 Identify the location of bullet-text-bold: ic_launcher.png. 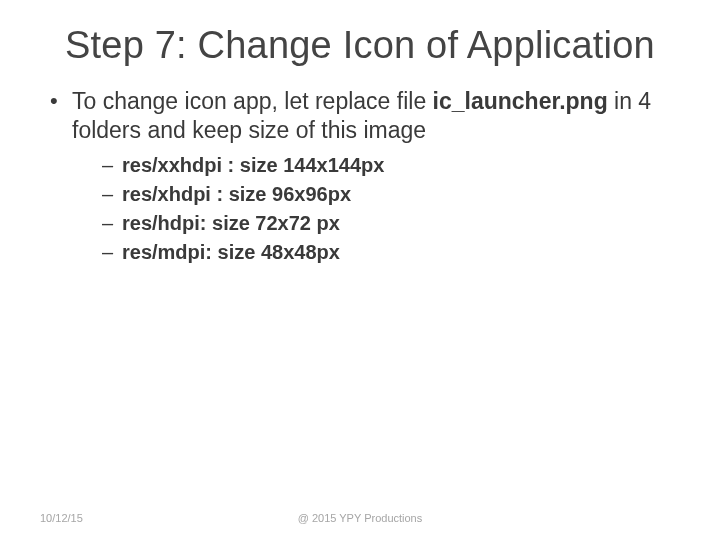
(520, 101).